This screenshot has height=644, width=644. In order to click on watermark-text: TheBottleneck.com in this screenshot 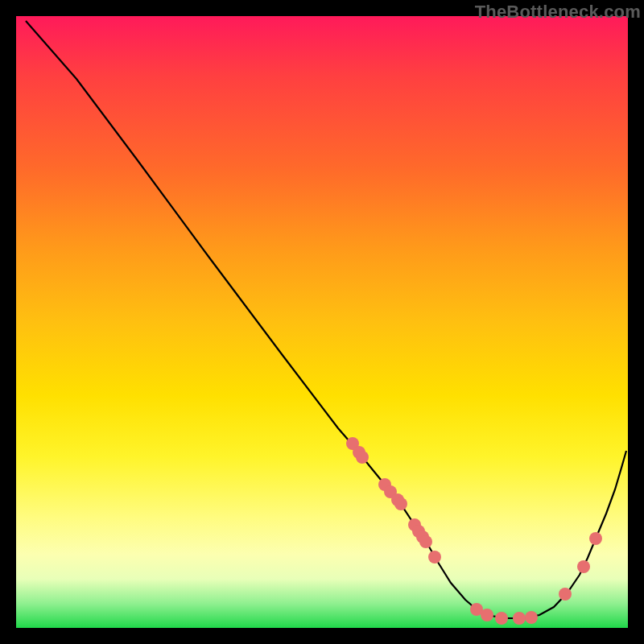, I will do `click(558, 12)`.